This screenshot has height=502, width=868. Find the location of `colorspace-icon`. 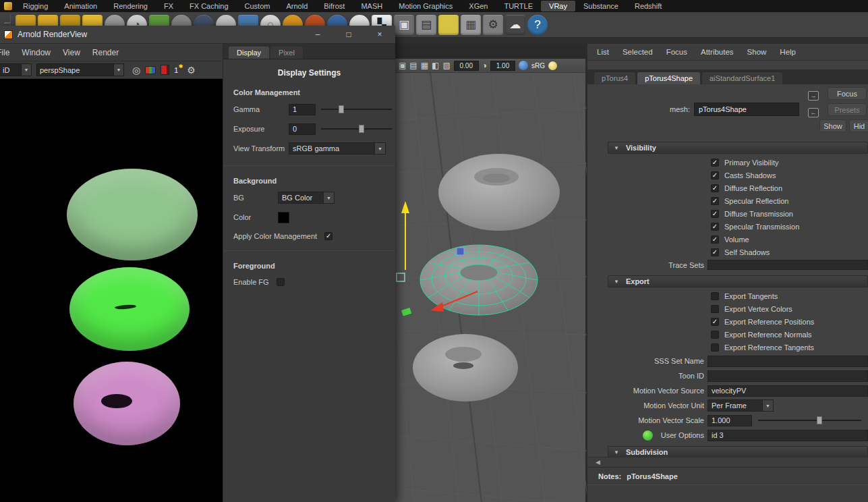

colorspace-icon is located at coordinates (523, 65).